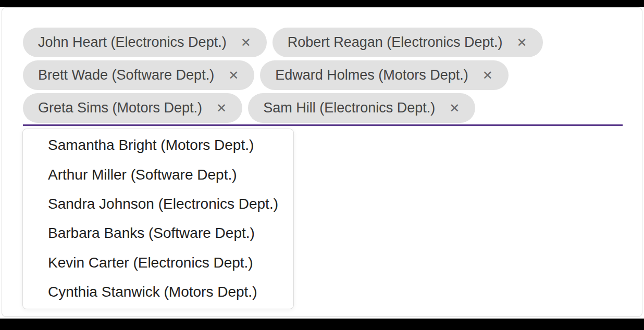  Describe the element at coordinates (139, 75) in the screenshot. I see `tag: Brett Wade (Software Dept.) ✕` at that location.